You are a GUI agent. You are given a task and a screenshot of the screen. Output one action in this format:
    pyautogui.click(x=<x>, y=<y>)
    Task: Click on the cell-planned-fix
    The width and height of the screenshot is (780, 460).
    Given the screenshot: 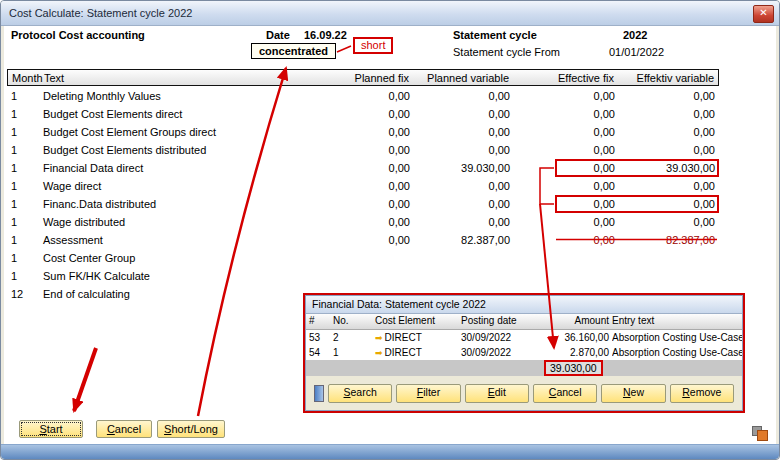 What is the action you would take?
    pyautogui.click(x=372, y=258)
    